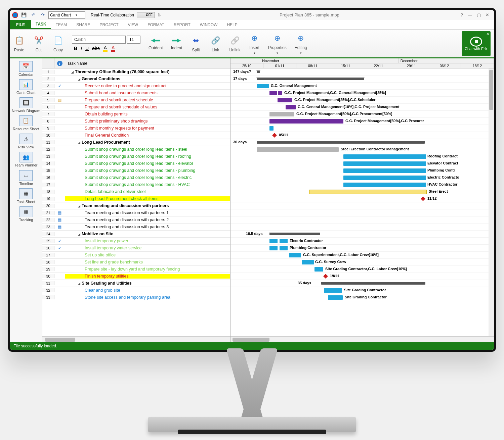 The width and height of the screenshot is (504, 440). What do you see at coordinates (362, 234) in the screenshot?
I see `gantt-row: 10.5 days` at bounding box center [362, 234].